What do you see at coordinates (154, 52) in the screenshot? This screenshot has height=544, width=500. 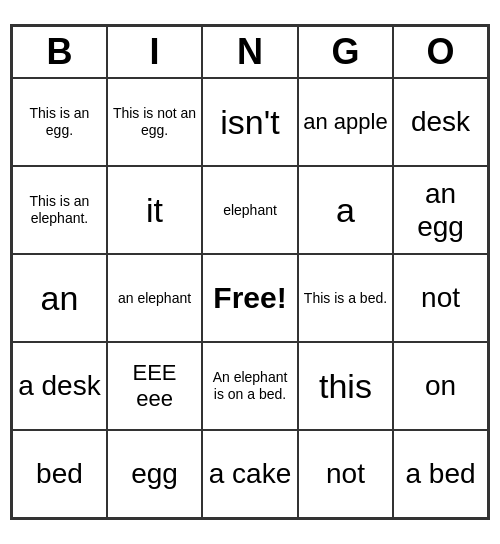 I see `header-letter-I: I` at bounding box center [154, 52].